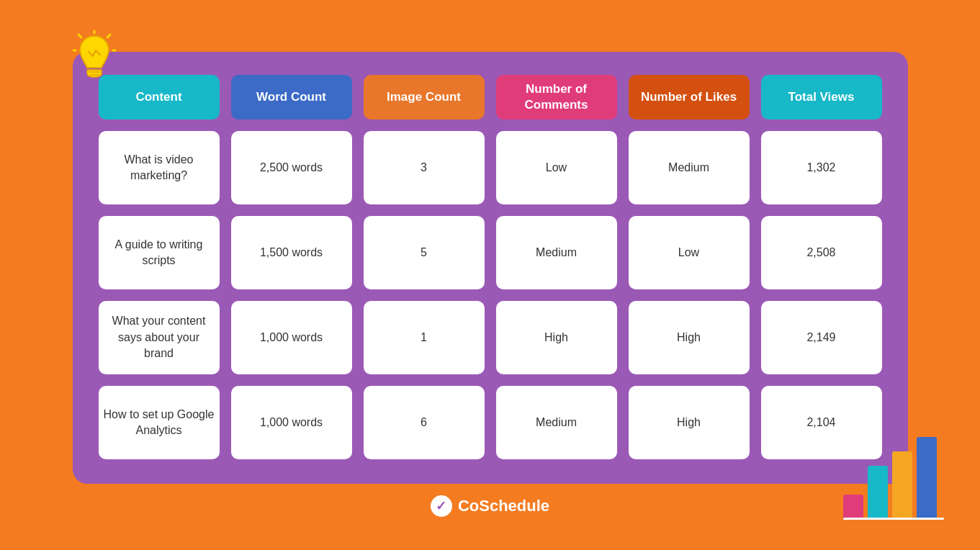 The height and width of the screenshot is (550, 980). What do you see at coordinates (894, 473) in the screenshot?
I see `bar-chart` at bounding box center [894, 473].